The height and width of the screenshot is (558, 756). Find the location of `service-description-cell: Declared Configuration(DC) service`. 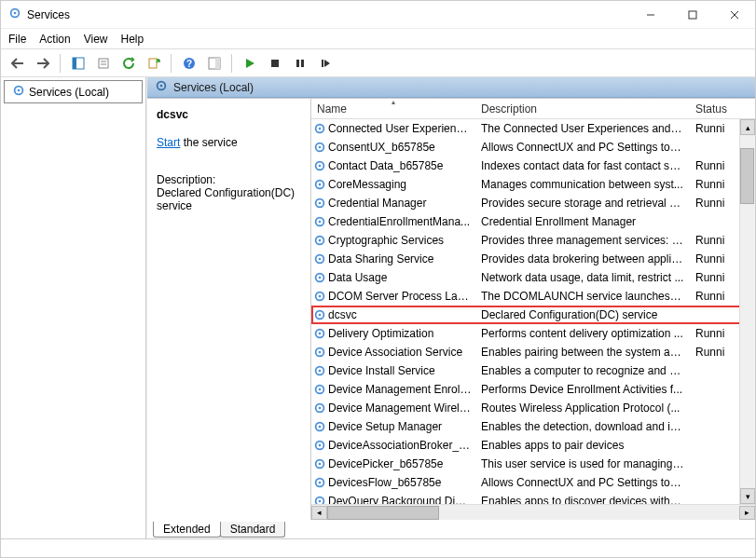

service-description-cell: Declared Configuration(DC) service is located at coordinates (583, 315).